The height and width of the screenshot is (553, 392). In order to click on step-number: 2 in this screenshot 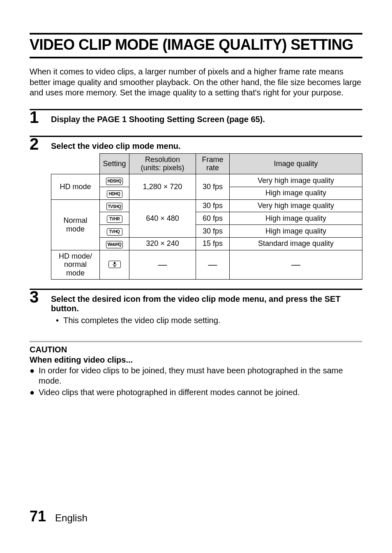, I will do `click(36, 144)`.